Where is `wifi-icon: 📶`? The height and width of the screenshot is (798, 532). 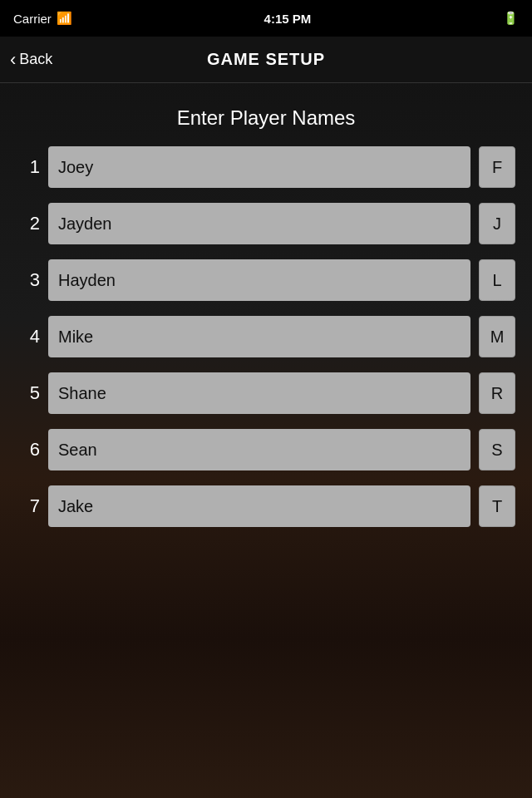
wifi-icon: 📶 is located at coordinates (65, 18).